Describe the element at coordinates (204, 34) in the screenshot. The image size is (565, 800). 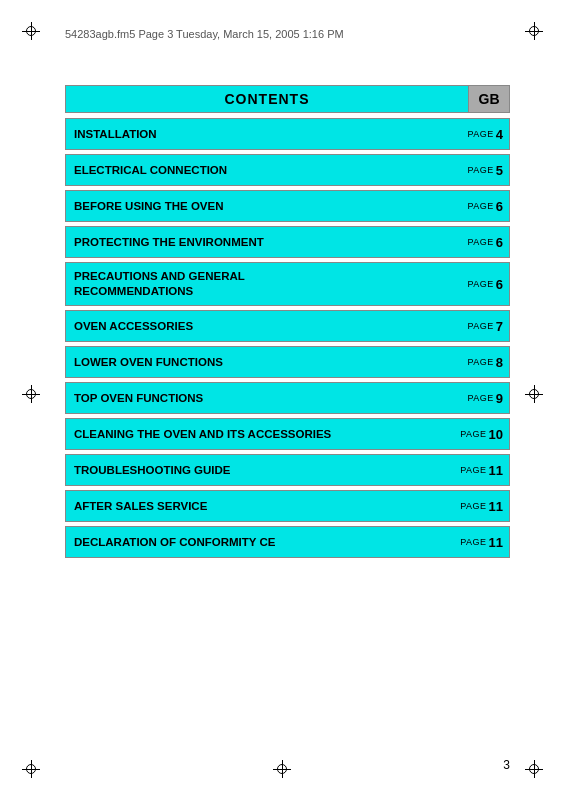
I see `header-meta: 54283agb.fm5 Page 3 Tuesday, March 15, 2…` at that location.